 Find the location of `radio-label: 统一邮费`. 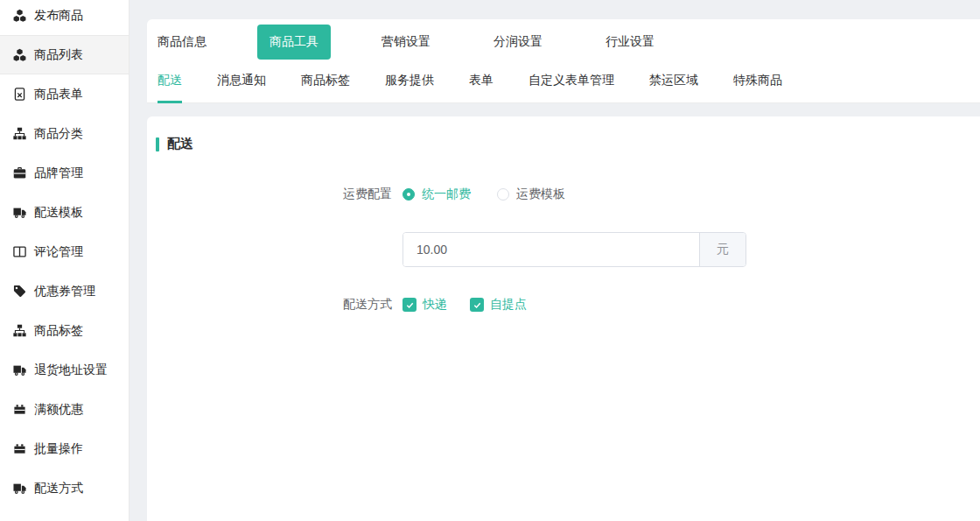

radio-label: 统一邮费 is located at coordinates (446, 194).